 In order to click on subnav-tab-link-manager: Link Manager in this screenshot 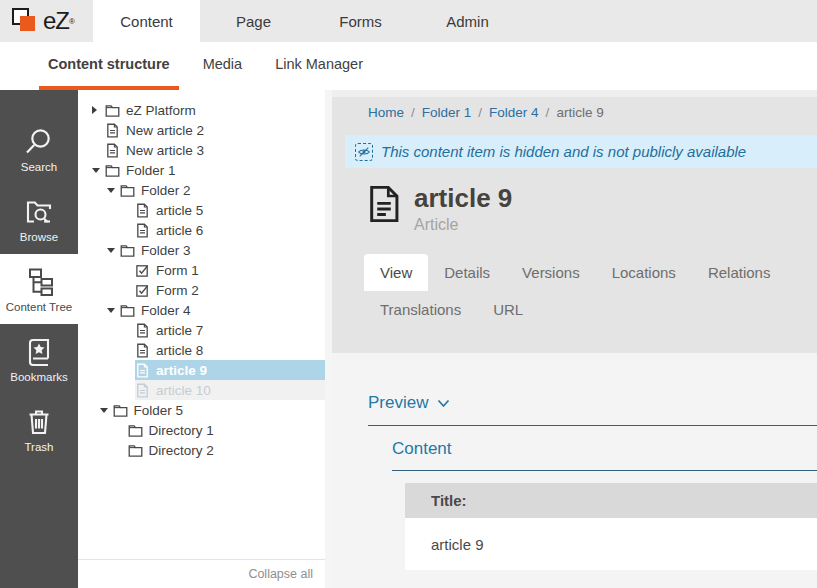, I will do `click(319, 66)`.